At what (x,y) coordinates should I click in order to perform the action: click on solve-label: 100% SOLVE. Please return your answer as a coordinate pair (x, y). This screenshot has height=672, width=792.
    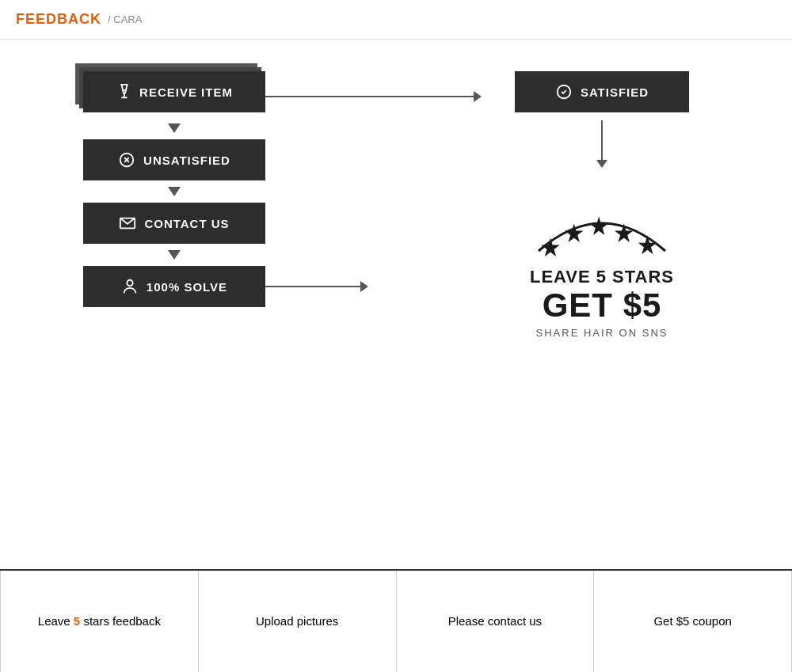
    Looking at the image, I should click on (187, 287).